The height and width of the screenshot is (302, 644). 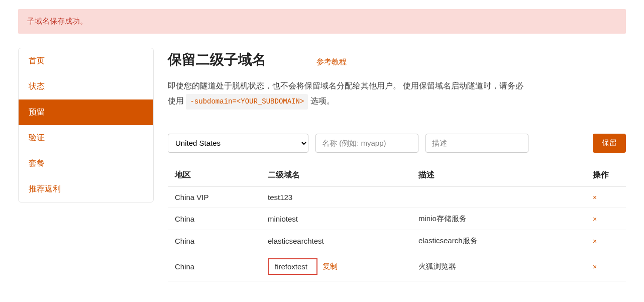 I want to click on sidebar-item-verify: 验证, so click(x=86, y=138).